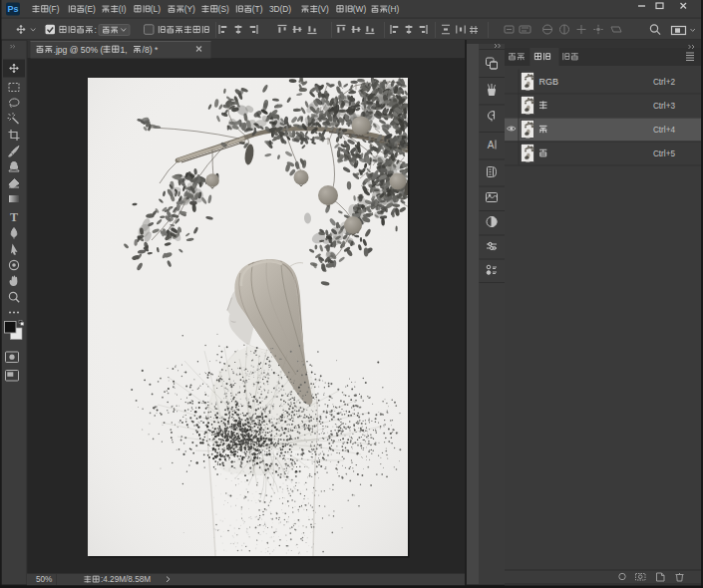 This screenshot has height=588, width=703. I want to click on svg-text: .jpg @ 50% (, so click(79, 50).